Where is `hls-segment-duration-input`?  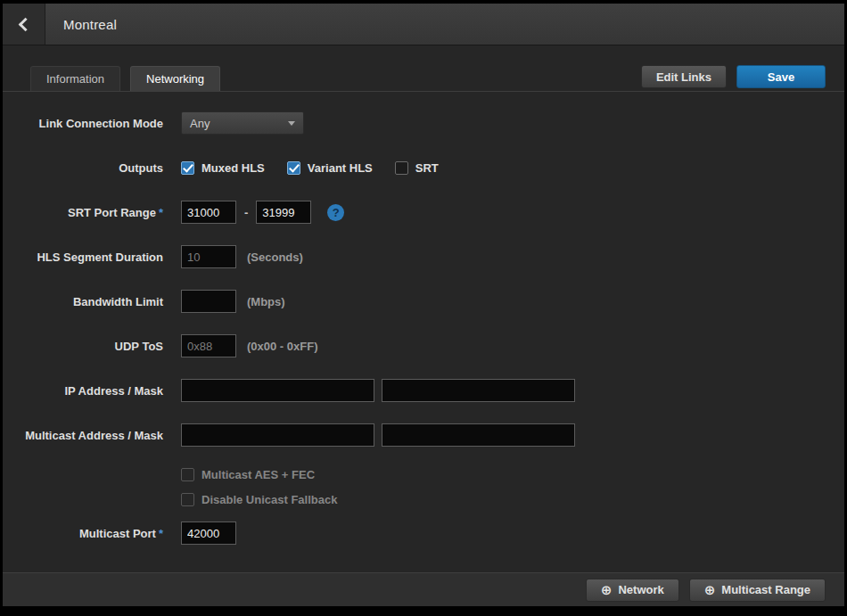
hls-segment-duration-input is located at coordinates (209, 257).